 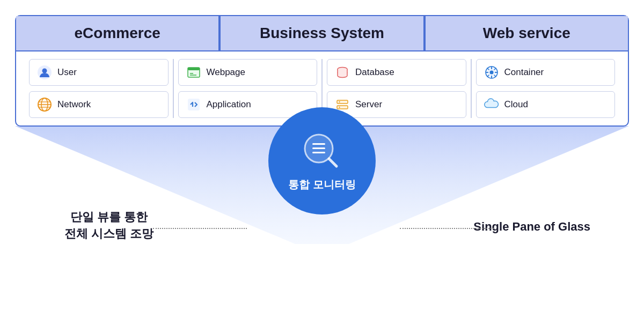 What do you see at coordinates (546, 105) in the screenshot?
I see `item-cloud: Cloud` at bounding box center [546, 105].